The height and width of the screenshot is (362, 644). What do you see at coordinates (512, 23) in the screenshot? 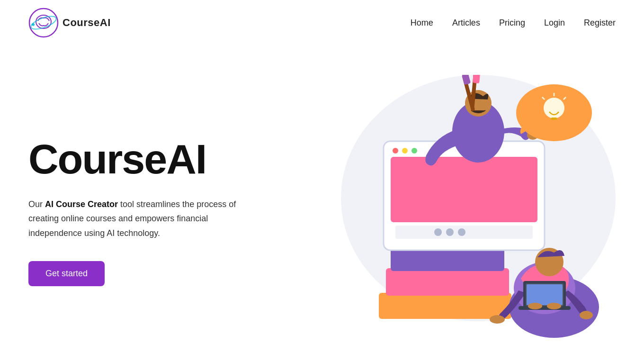
I see `nav-pricing: Pricing` at bounding box center [512, 23].